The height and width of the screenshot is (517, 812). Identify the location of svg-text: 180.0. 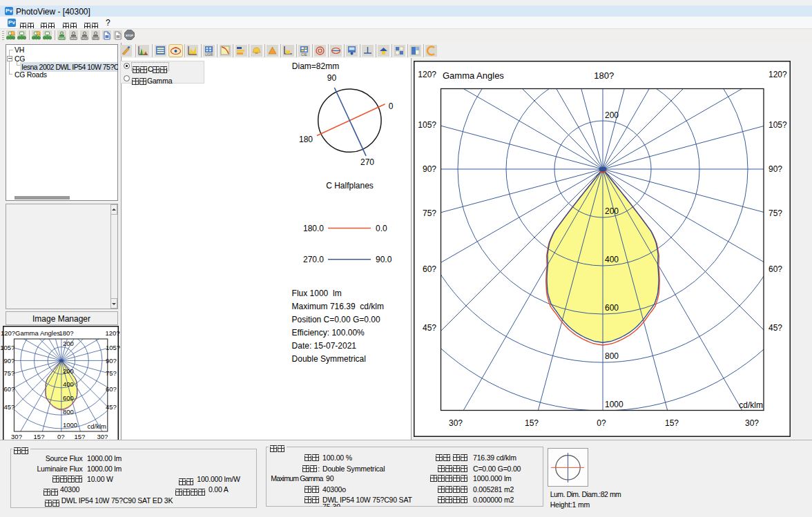
(313, 228).